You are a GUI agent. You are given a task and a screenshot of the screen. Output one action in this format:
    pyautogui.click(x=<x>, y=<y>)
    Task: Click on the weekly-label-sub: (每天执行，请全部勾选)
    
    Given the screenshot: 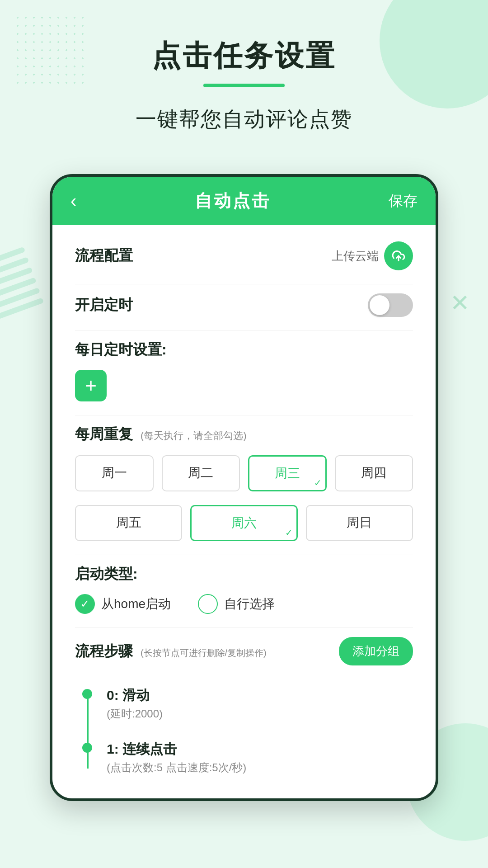 What is the action you would take?
    pyautogui.click(x=193, y=436)
    